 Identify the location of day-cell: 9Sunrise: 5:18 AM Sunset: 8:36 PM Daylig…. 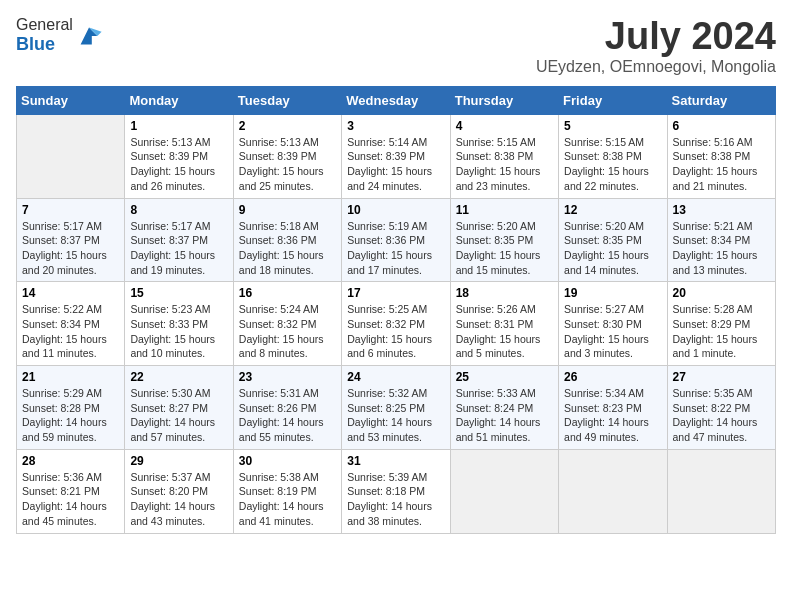
(287, 240).